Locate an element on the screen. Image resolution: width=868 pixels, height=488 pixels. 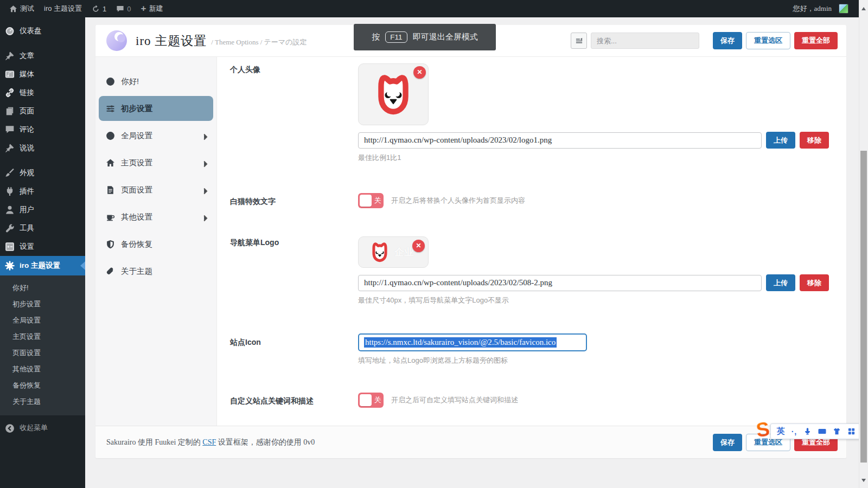
page-icon is located at coordinates (111, 190).